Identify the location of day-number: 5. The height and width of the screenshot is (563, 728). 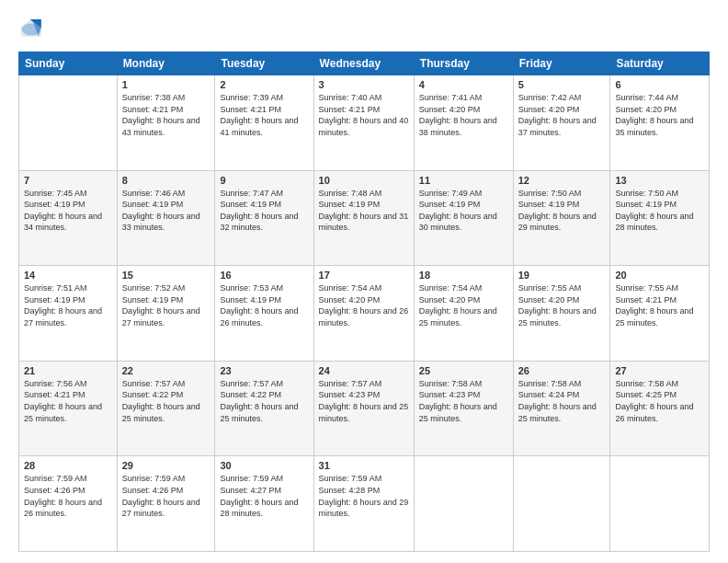
(563, 85).